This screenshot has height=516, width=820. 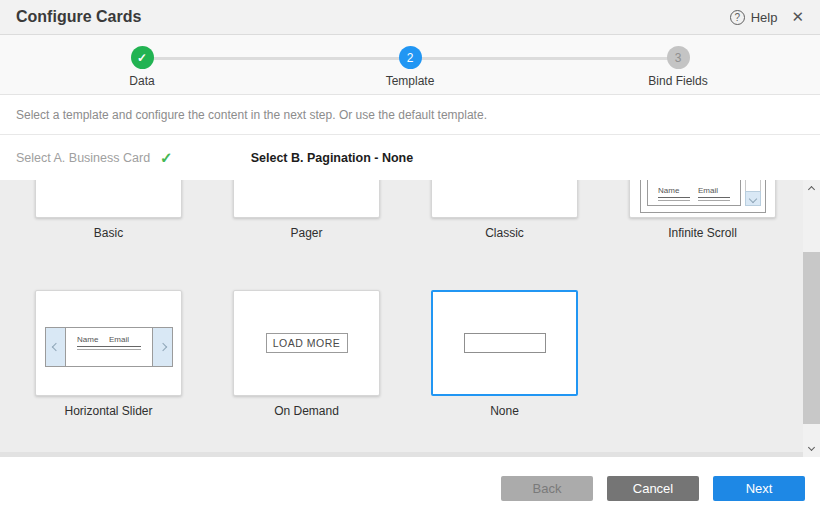 I want to click on template-card-pager: Pager, so click(x=306, y=210).